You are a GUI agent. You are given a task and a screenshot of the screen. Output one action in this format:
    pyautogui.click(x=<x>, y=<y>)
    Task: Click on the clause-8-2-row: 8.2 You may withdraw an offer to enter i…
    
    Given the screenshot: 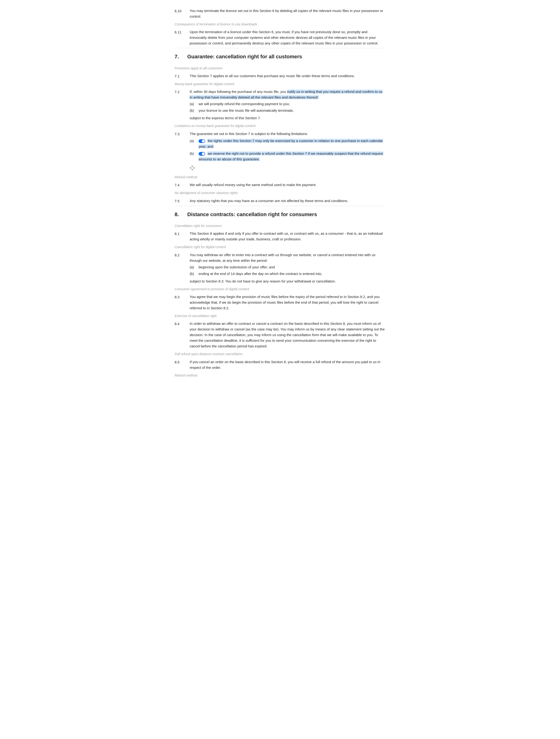 What is the action you would take?
    pyautogui.click(x=280, y=268)
    